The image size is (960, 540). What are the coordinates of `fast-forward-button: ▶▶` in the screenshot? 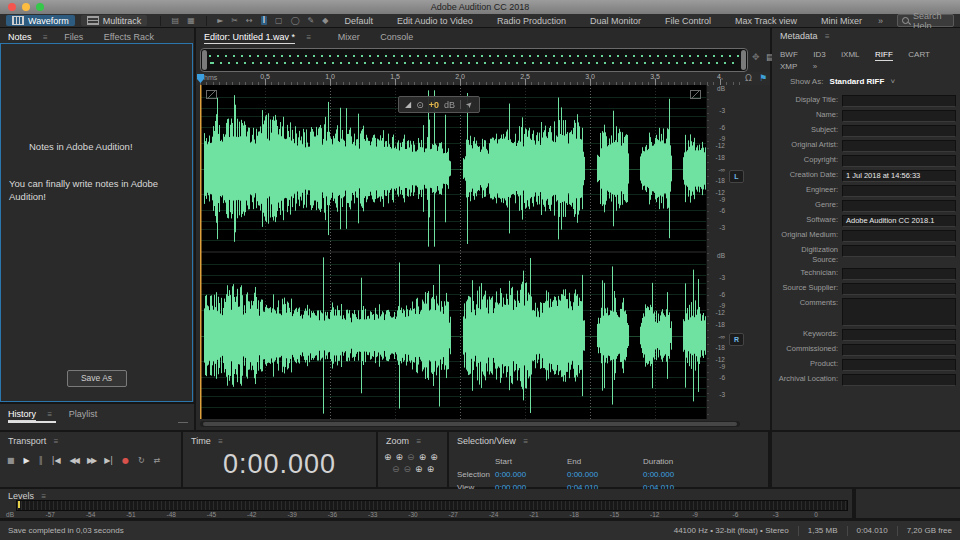 It's located at (91, 460).